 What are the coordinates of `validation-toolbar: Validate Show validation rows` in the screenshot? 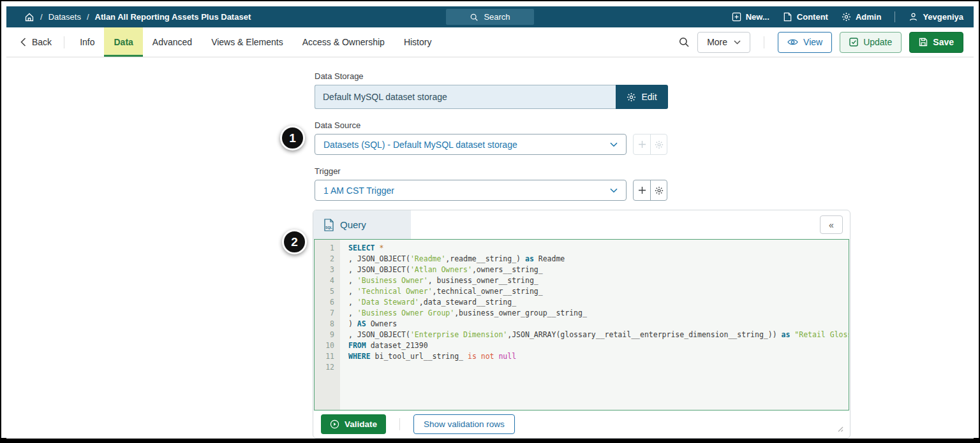 It's located at (582, 425).